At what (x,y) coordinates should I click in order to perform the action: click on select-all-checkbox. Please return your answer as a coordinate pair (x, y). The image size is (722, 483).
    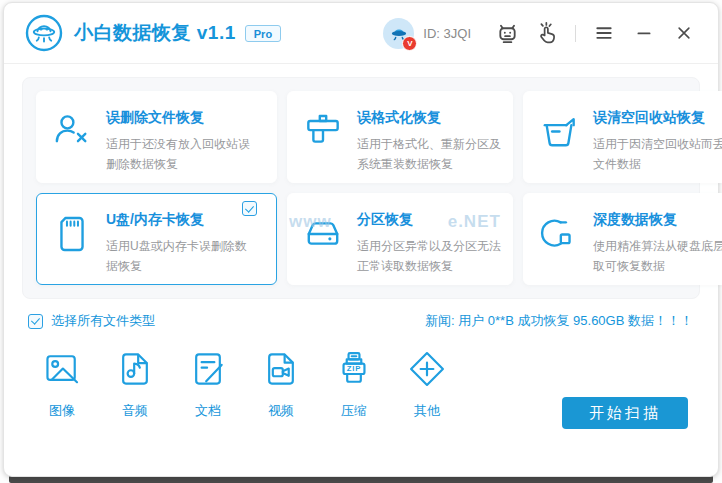
    Looking at the image, I should click on (36, 322).